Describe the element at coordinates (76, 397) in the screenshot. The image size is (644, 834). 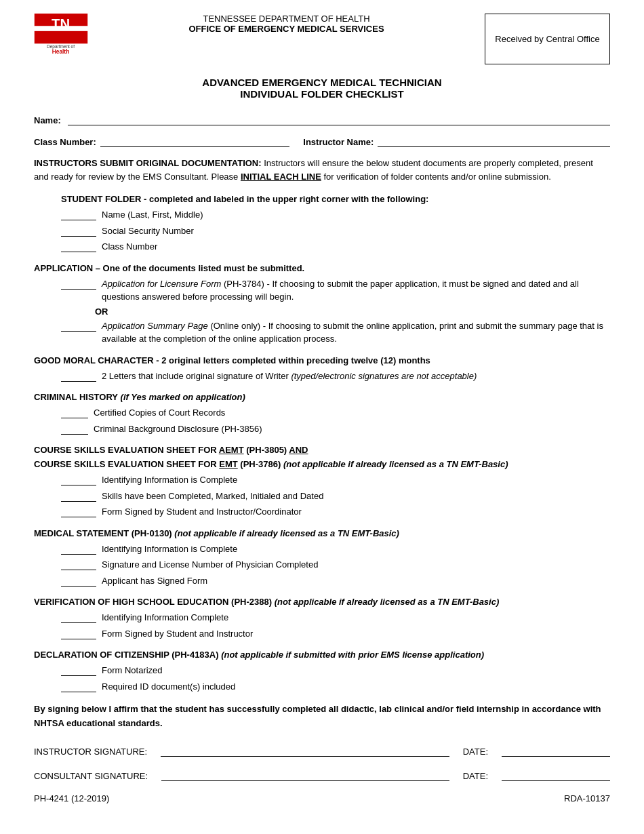
I see `criminal-bold: CRIMINAL HISTORY` at that location.